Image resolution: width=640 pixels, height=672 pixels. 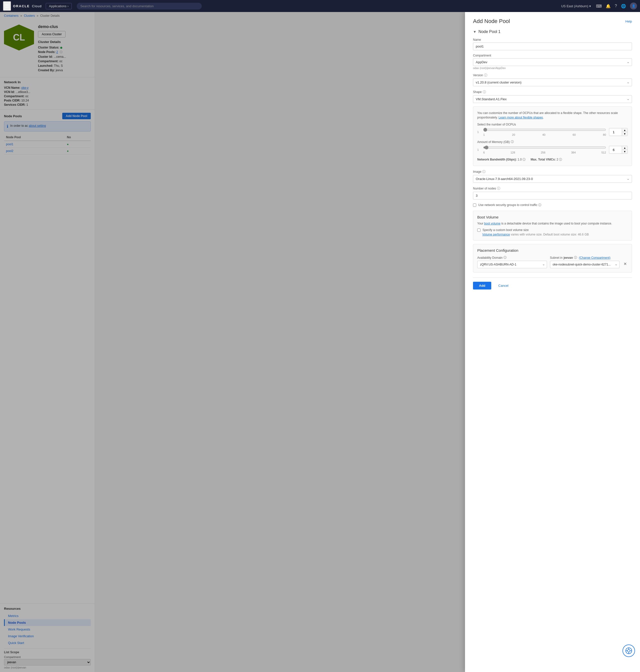 I want to click on name-label: Name, so click(x=553, y=40).